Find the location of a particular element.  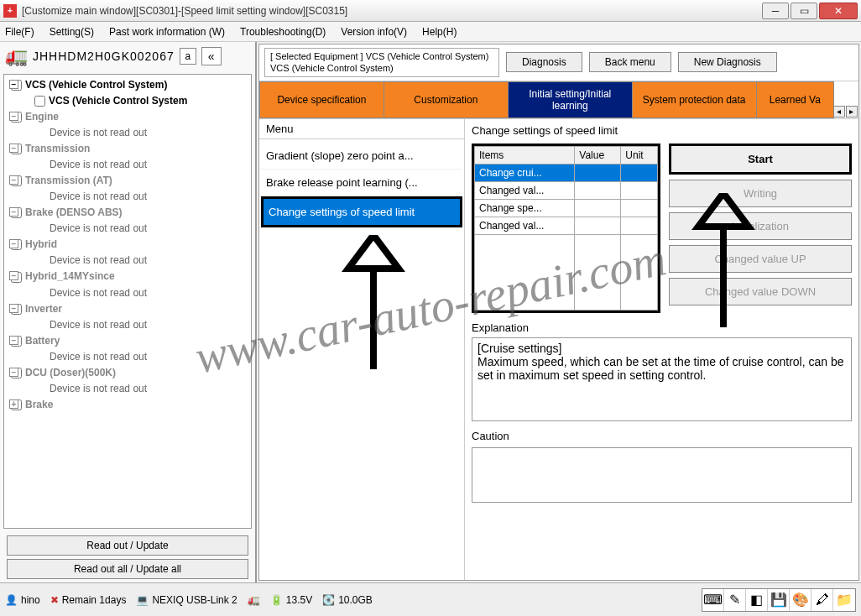

app-icon: + is located at coordinates (10, 11).